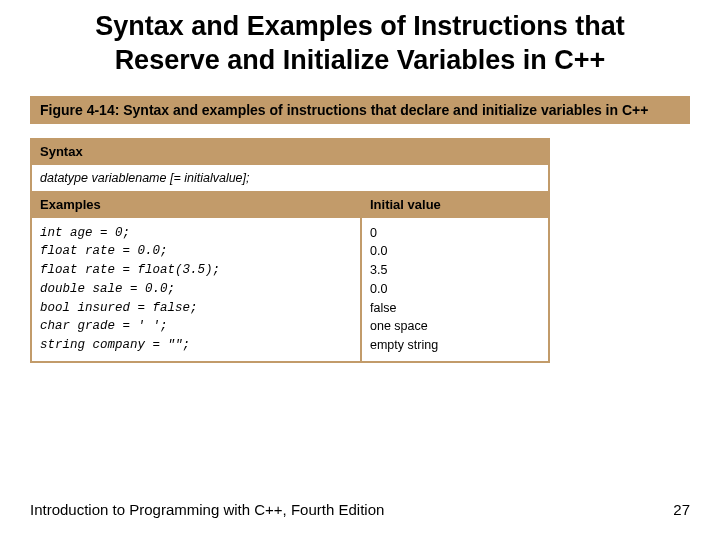  Describe the element at coordinates (360, 510) in the screenshot. I see `slide-footer: Introduction to Programming with C++, Fo…` at that location.